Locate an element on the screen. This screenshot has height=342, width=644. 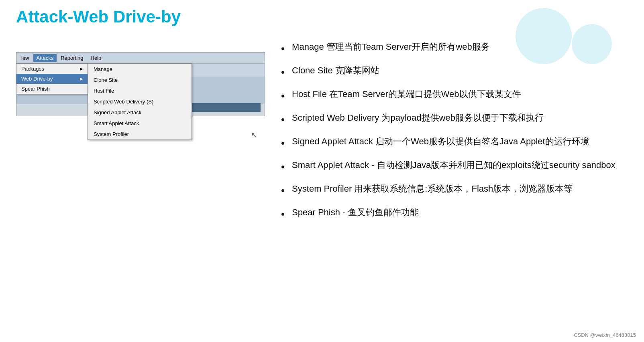
bullet-text-5: Signed Applet Attack 启动一个Web服务以提供自签名Java… is located at coordinates (441, 141).